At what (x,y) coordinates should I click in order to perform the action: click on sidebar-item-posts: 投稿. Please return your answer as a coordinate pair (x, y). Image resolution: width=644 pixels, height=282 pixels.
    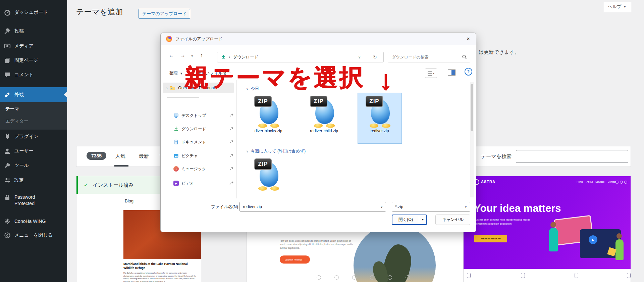
    Looking at the image, I should click on (34, 31).